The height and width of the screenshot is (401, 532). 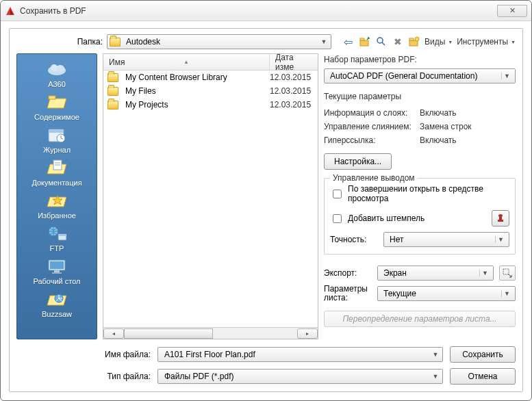 I want to click on export-label: Экспорт:, so click(x=348, y=273).